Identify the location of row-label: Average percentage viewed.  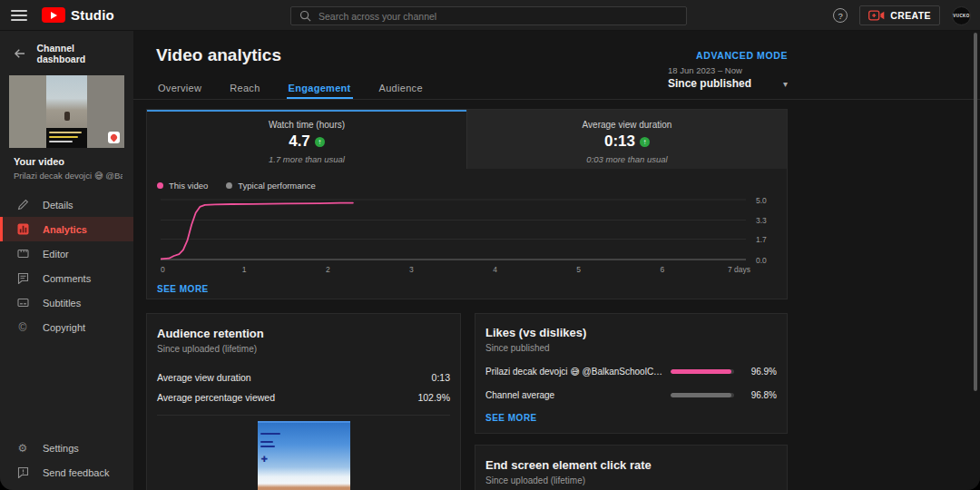
(216, 397).